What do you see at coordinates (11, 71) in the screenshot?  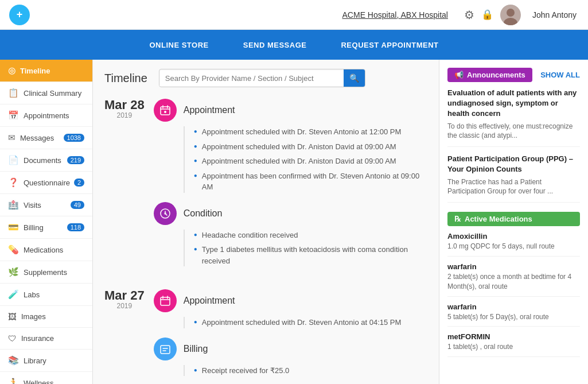 I see `timeline-icon: ◎` at bounding box center [11, 71].